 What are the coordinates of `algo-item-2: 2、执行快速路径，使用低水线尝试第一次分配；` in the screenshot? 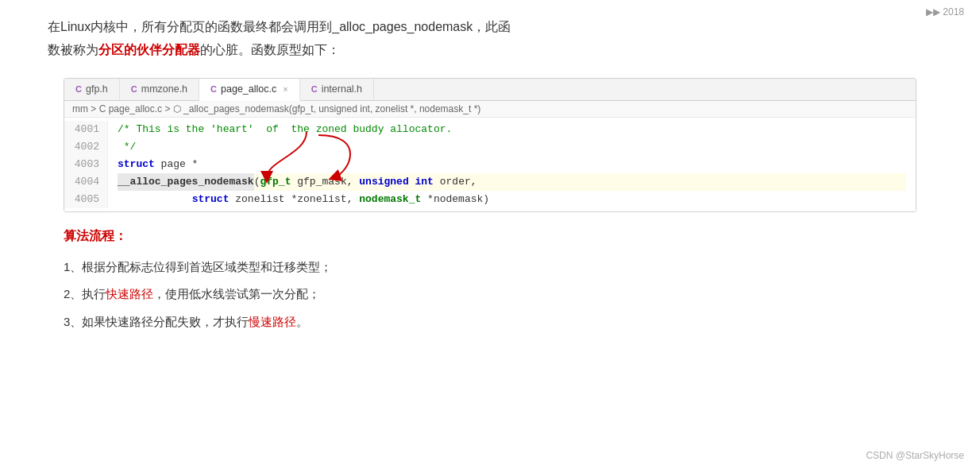 It's located at (490, 294).